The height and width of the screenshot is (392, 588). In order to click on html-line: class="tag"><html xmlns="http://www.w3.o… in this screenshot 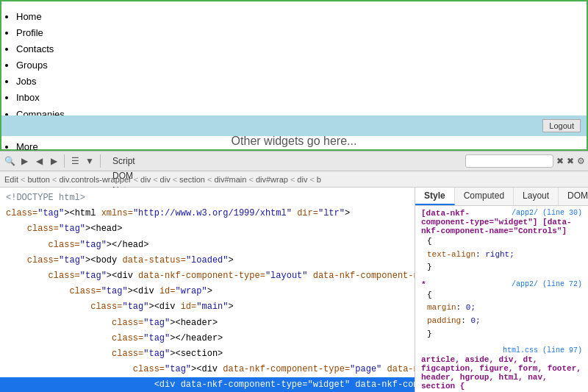, I will do `click(207, 213)`.